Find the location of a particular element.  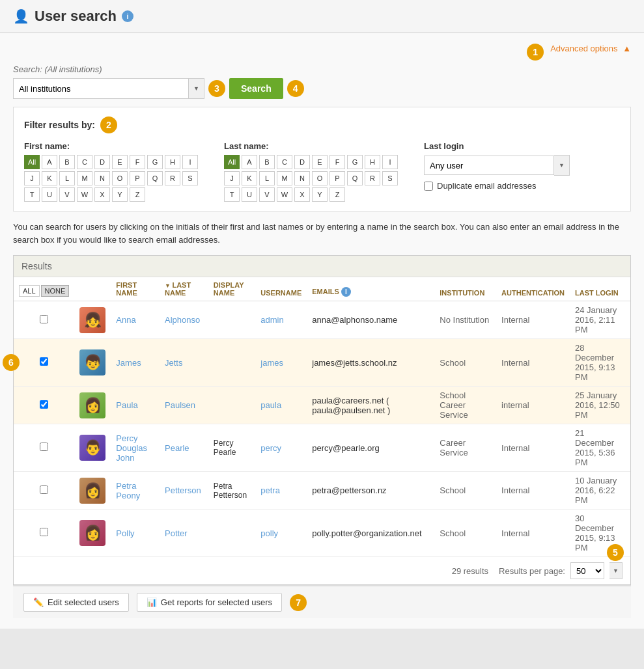

first-name-x-btn: X is located at coordinates (102, 195).